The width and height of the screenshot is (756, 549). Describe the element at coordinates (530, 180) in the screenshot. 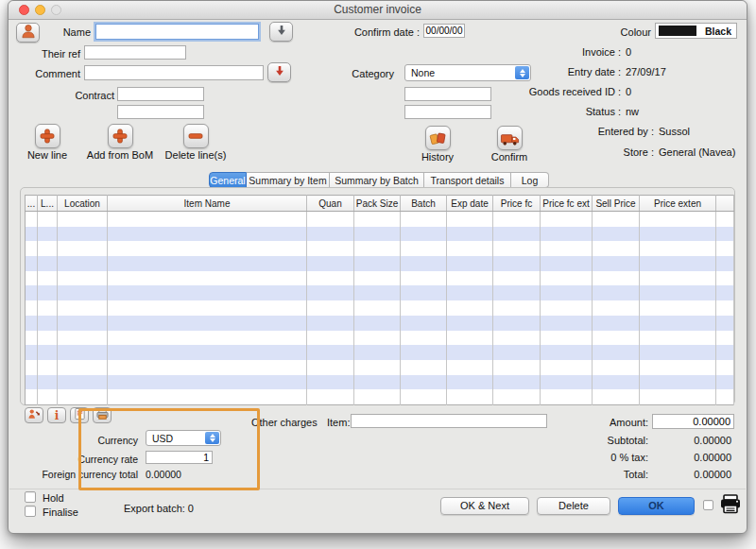

I see `tab-log: Log` at that location.